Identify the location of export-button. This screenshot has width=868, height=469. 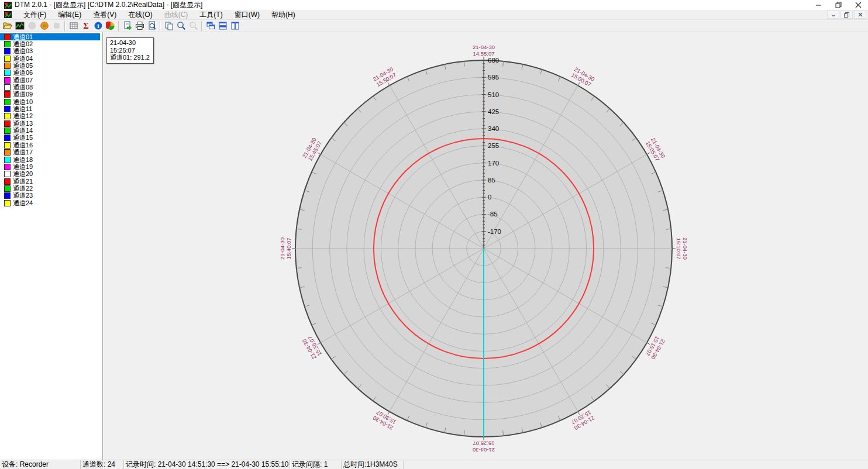
(128, 26).